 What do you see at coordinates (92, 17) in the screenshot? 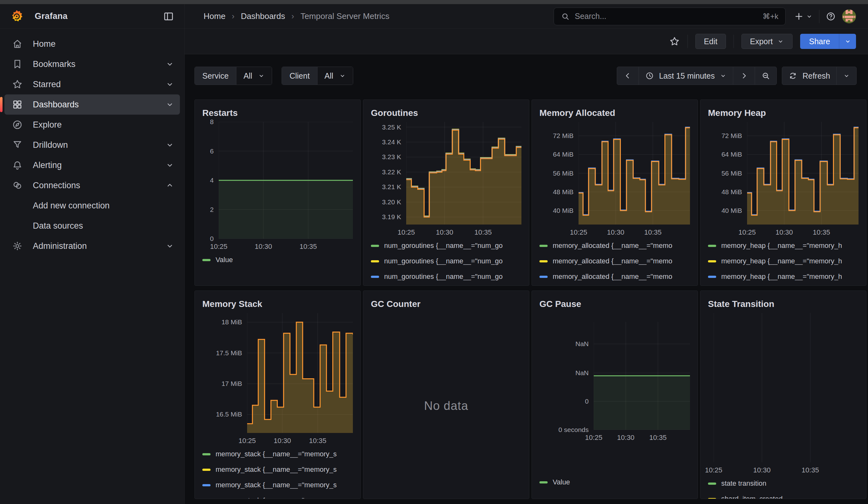
I see `sidebar-header: Grafana` at bounding box center [92, 17].